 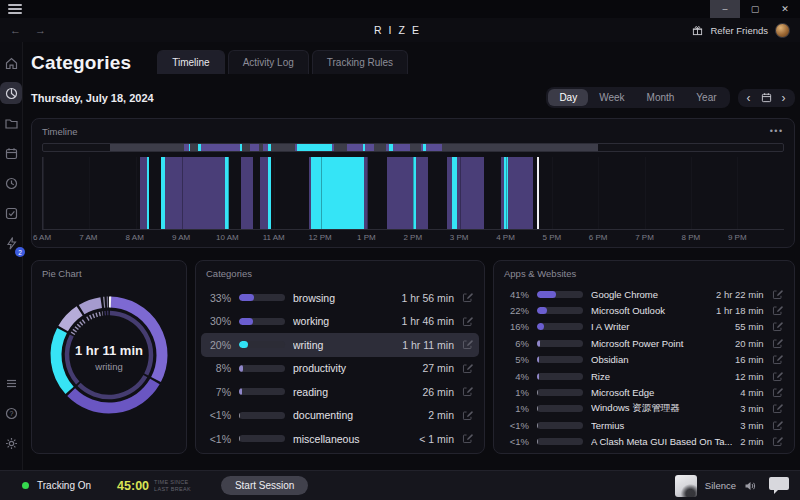 I want to click on refer-friends-link: Refer Friends, so click(x=739, y=30).